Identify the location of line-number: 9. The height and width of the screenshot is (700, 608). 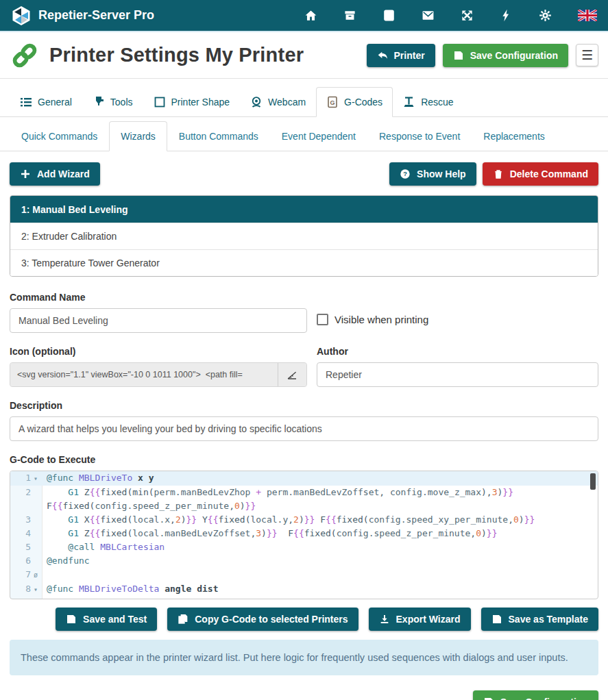
(26, 598).